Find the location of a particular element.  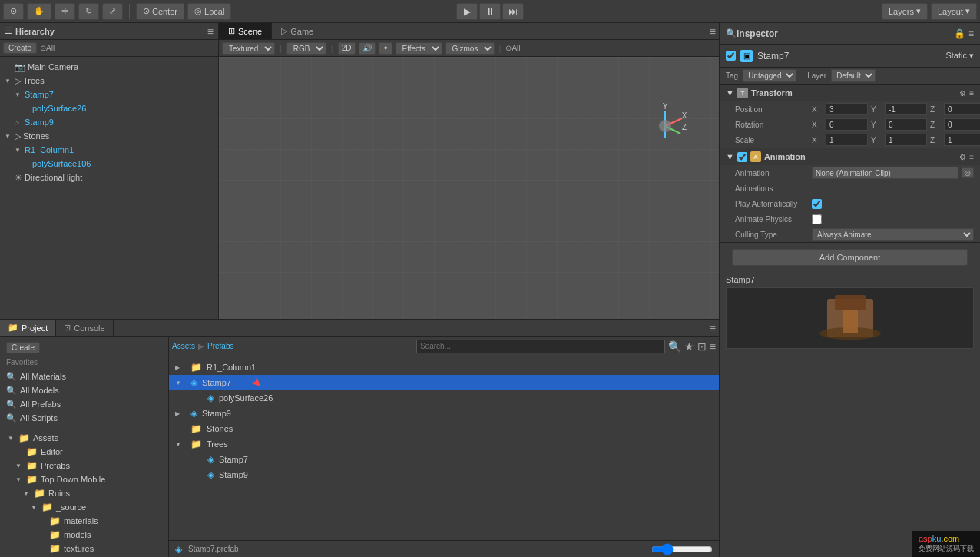

scale-y-input is located at coordinates (906, 140).